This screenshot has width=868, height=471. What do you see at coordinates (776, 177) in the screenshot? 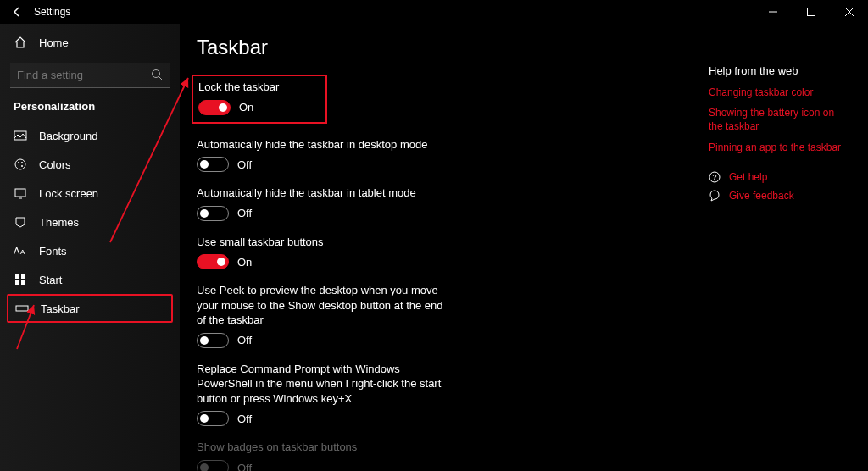
I see `get-help-link: ? Get help` at bounding box center [776, 177].